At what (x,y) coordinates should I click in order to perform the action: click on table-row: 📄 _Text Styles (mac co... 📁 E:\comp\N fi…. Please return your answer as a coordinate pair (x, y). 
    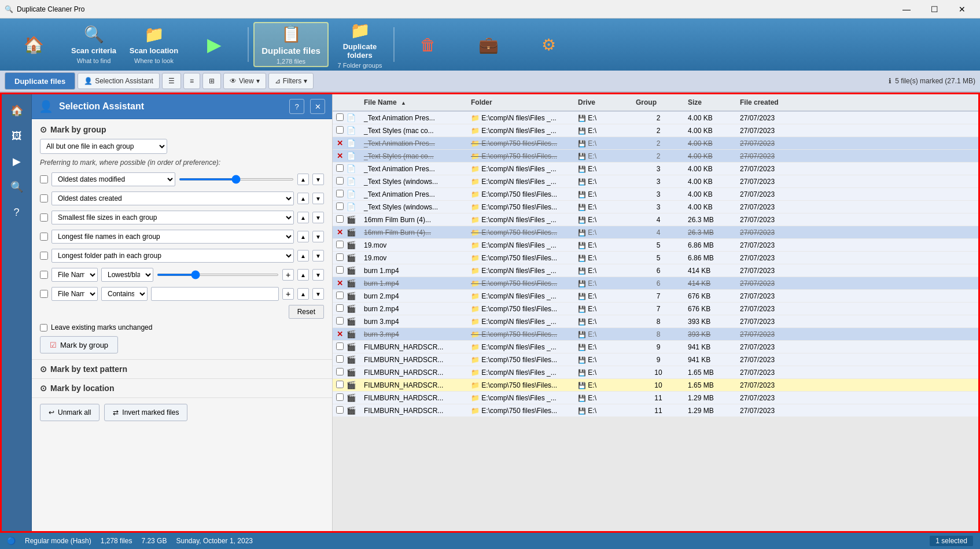
    Looking at the image, I should click on (655, 131).